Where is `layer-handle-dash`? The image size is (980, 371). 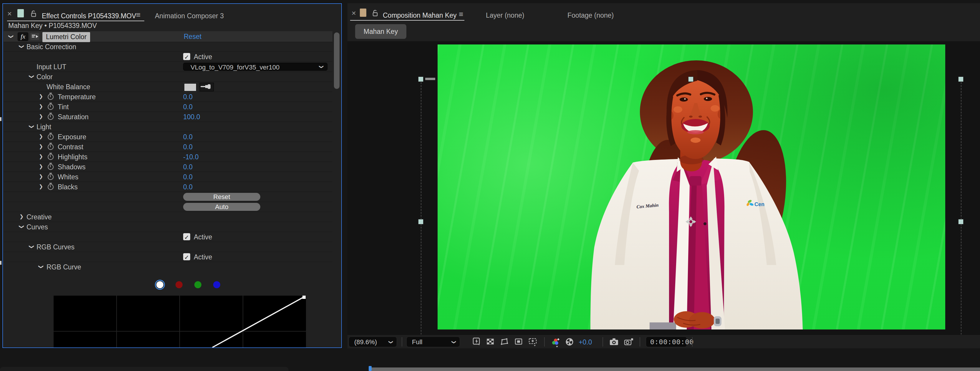 layer-handle-dash is located at coordinates (430, 79).